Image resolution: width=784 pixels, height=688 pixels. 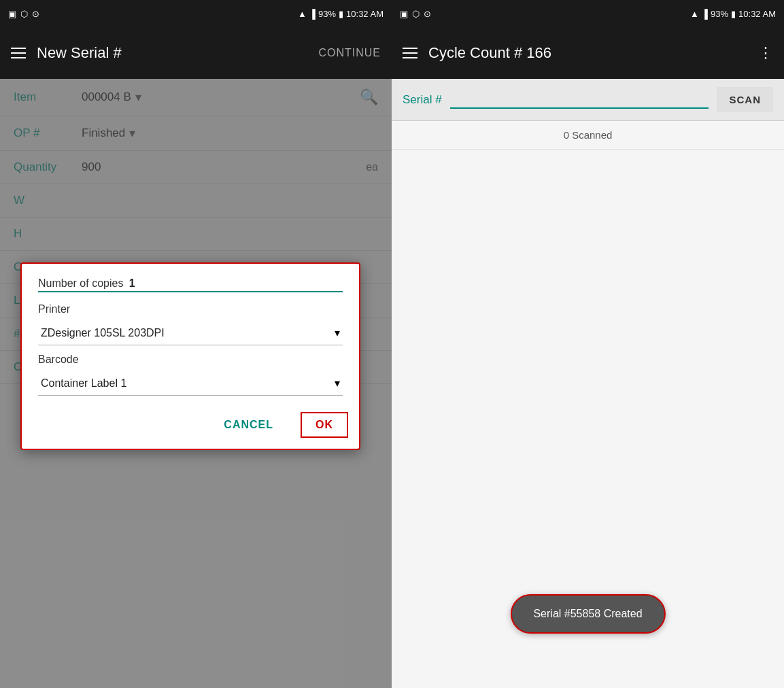 I want to click on dialog-actions: CANCEL OK, so click(x=190, y=425).